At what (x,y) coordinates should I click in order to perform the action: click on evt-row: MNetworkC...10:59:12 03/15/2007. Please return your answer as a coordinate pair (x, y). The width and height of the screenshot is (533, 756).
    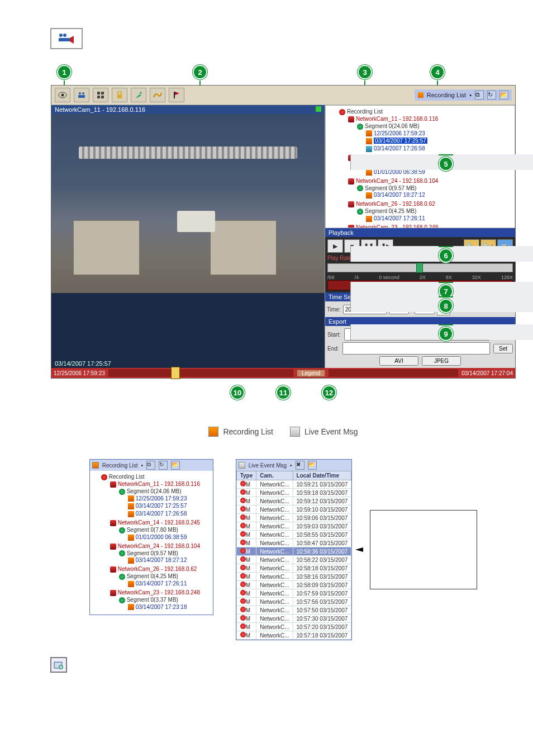
    Looking at the image, I should click on (294, 501).